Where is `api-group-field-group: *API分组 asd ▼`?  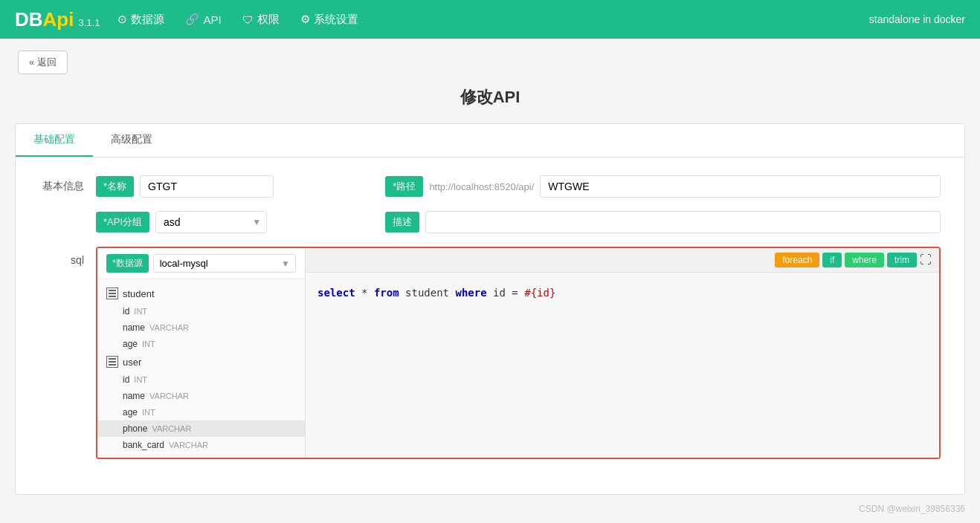 api-group-field-group: *API分组 asd ▼ is located at coordinates (235, 222).